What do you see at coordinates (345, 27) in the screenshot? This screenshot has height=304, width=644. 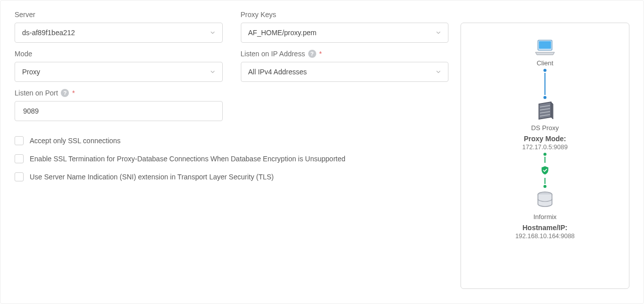 I see `proxy-keys-field: Proxy Keys AF_HOME/proxy.pem` at bounding box center [345, 27].